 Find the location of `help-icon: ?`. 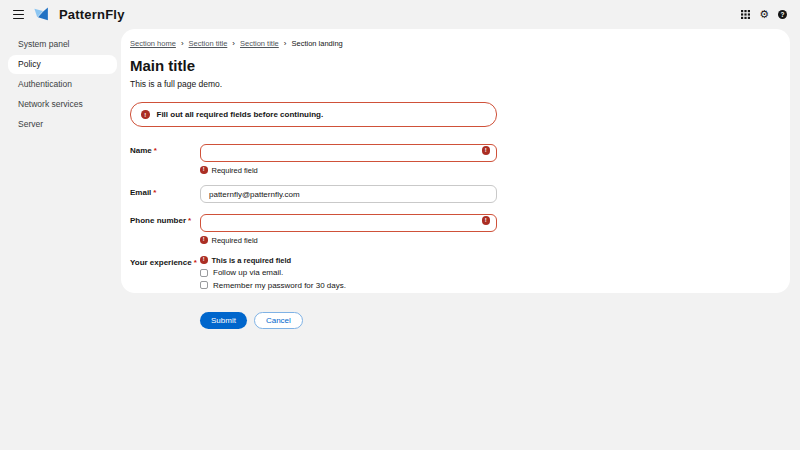

help-icon: ? is located at coordinates (782, 14).